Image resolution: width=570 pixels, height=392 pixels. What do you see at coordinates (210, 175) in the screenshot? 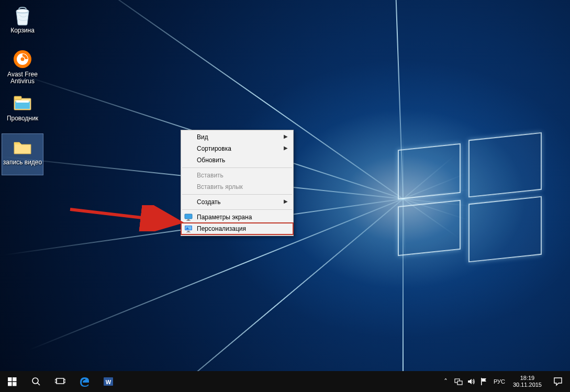
I see `ctx-item-label: Вставить` at bounding box center [210, 175].